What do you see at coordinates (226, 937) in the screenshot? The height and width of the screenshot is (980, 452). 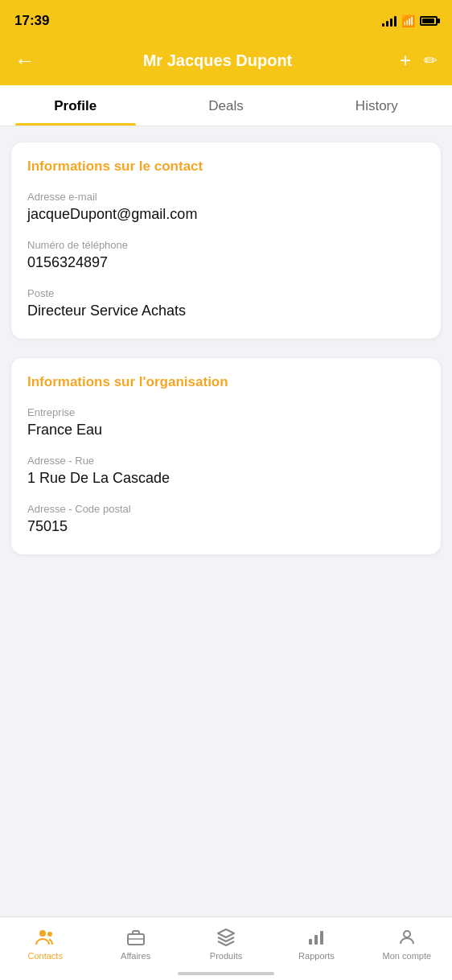 I see `cube-icon` at bounding box center [226, 937].